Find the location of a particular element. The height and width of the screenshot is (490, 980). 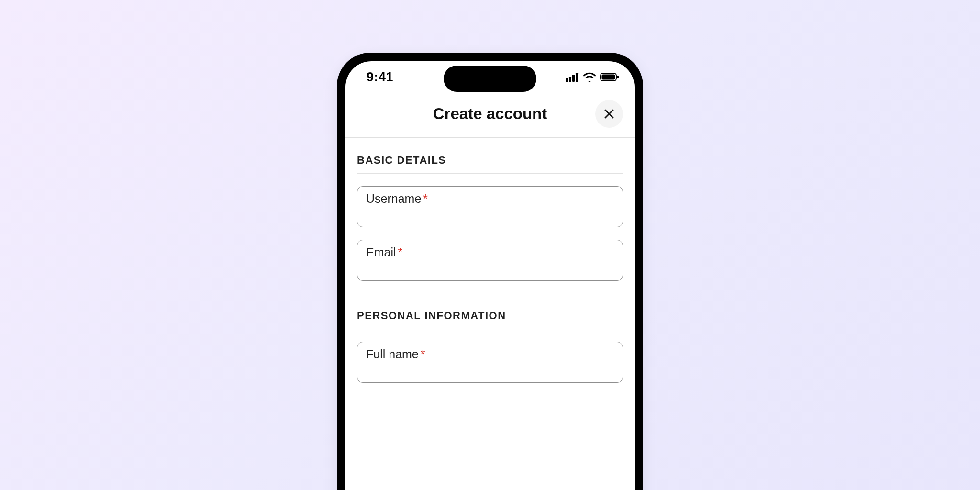

wifi-icon is located at coordinates (590, 77).